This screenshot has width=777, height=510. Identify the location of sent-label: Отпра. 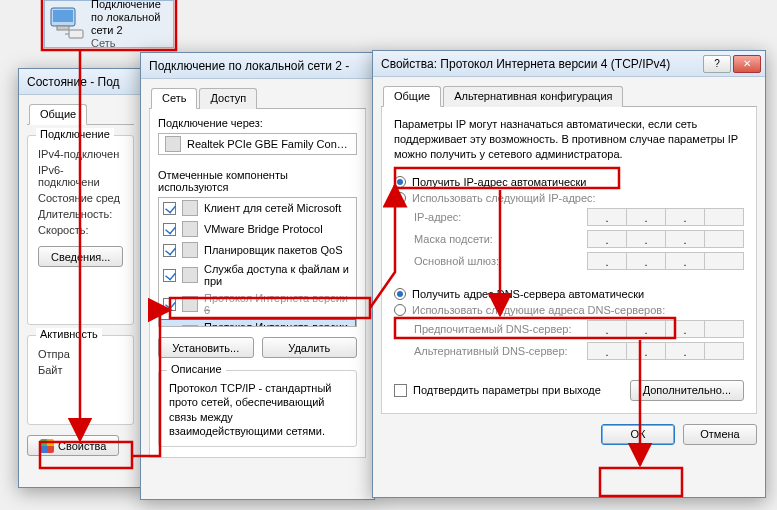
(54, 354).